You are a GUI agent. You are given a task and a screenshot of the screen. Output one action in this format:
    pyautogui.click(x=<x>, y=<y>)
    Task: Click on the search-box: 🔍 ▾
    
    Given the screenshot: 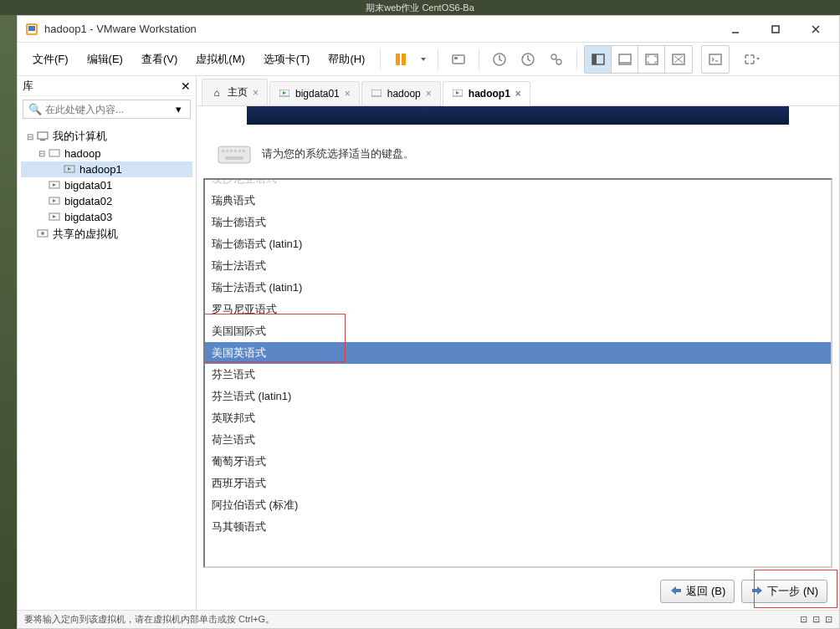 What is the action you would take?
    pyautogui.click(x=107, y=109)
    